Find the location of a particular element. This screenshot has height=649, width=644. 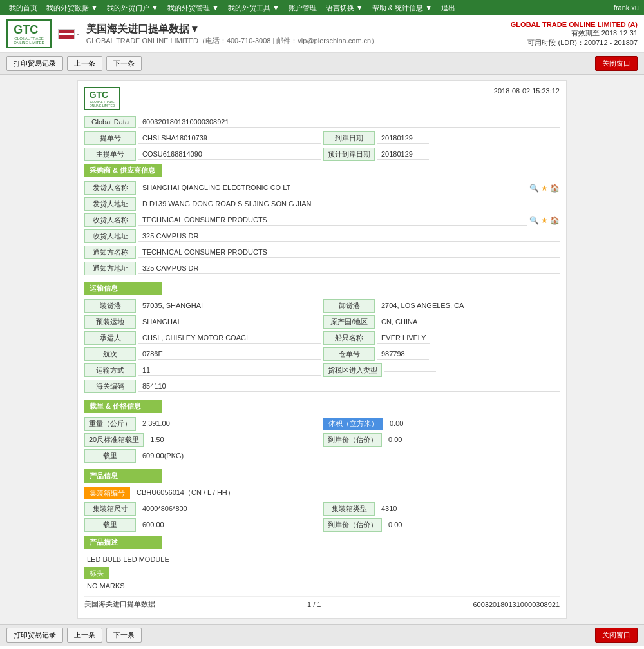

bill-arrival-row: 提单号 CHSLSHA18010739 到岸日期 20180129 is located at coordinates (322, 138).